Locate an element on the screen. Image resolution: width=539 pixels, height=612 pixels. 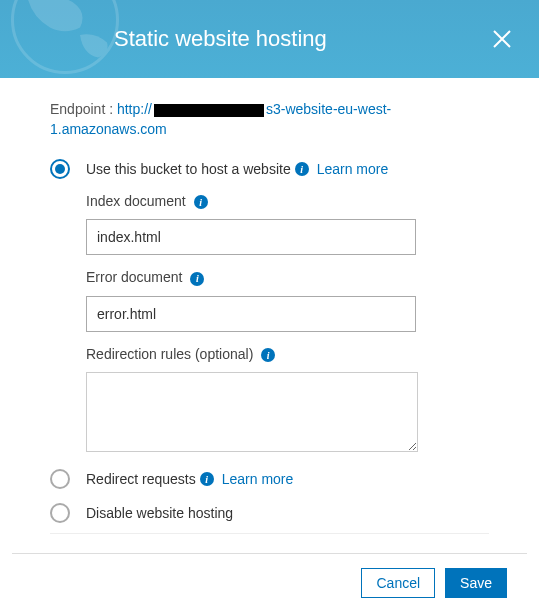
endpoint-label: Endpoint : is located at coordinates (84, 109).